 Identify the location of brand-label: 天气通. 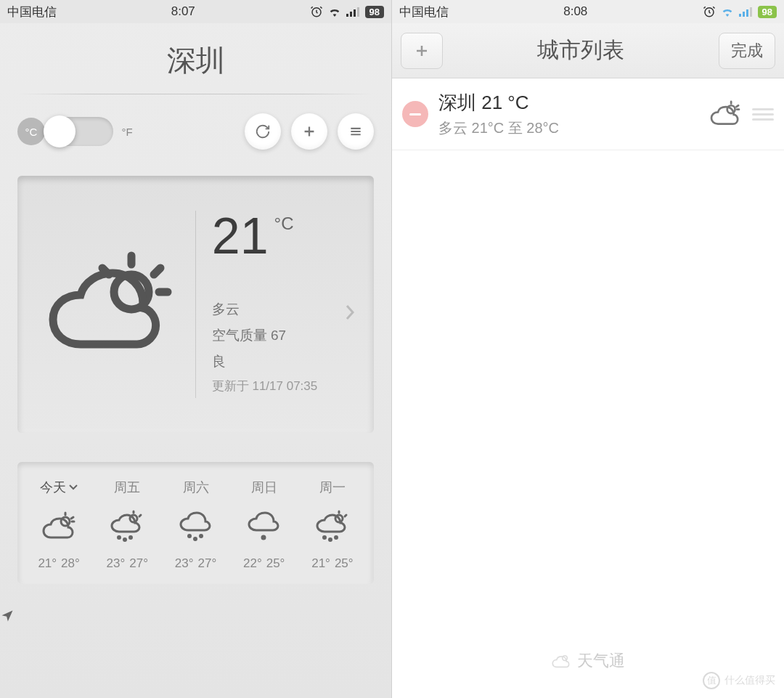
(601, 661).